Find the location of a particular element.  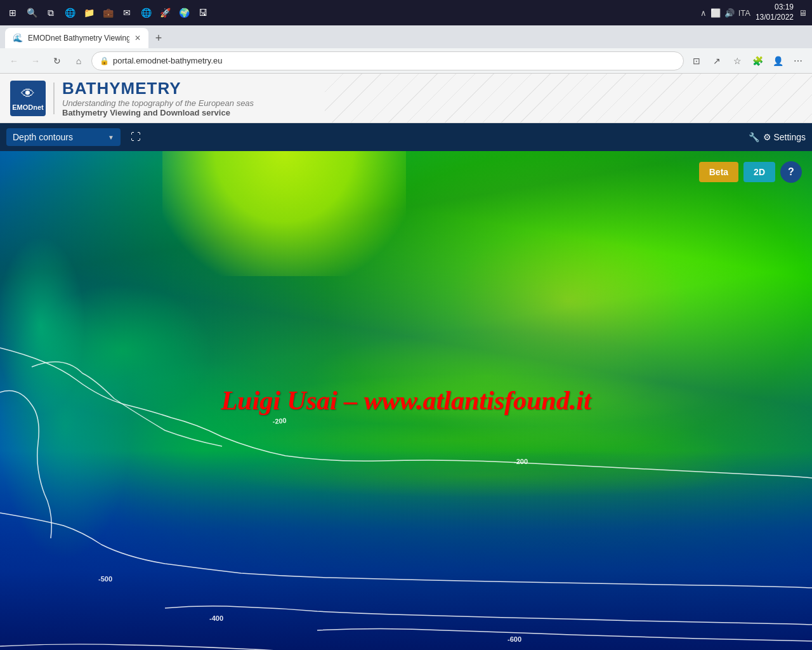

settings-button: 🔧 ⚙ Settings is located at coordinates (777, 137).